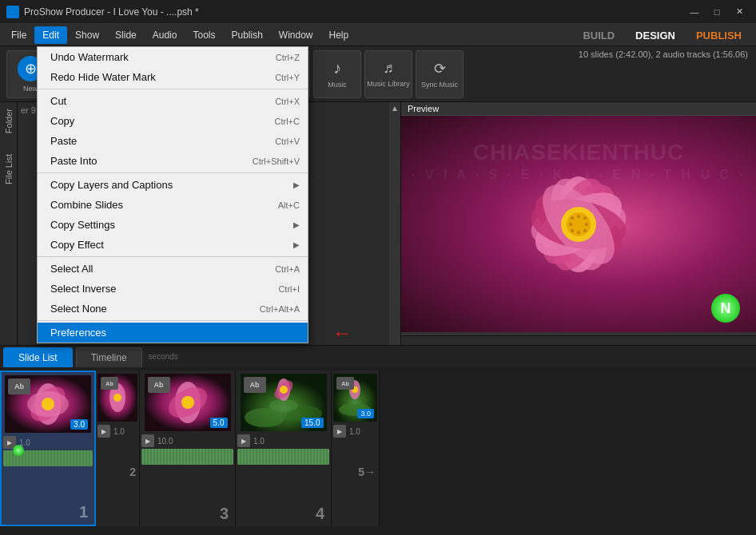 The image size is (756, 535). Describe the element at coordinates (173, 204) in the screenshot. I see `menu-combine-slides: Combine Slides Alt+C` at that location.